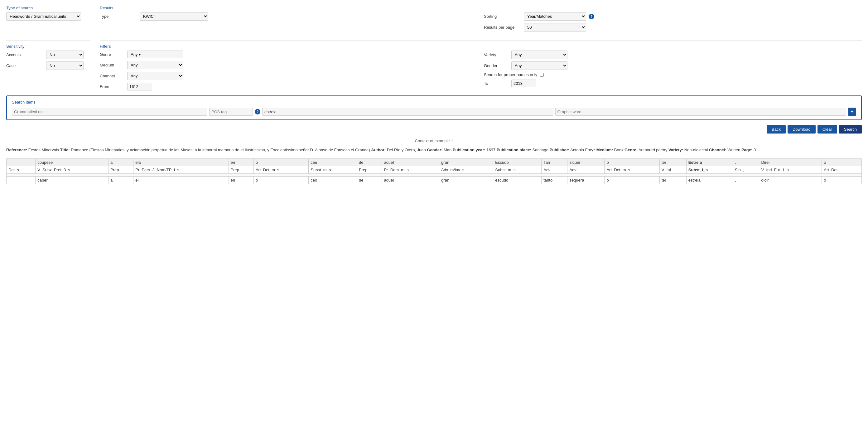 This screenshot has height=433, width=868. I want to click on gender-select: Any, so click(539, 65).